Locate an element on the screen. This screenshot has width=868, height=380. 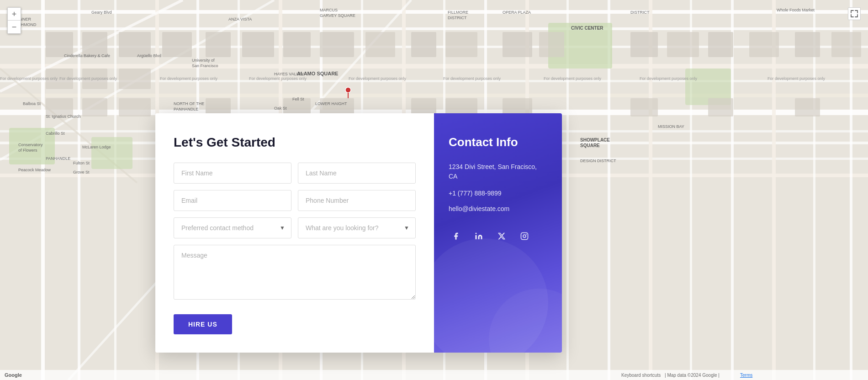
last-name-group is located at coordinates (357, 173).